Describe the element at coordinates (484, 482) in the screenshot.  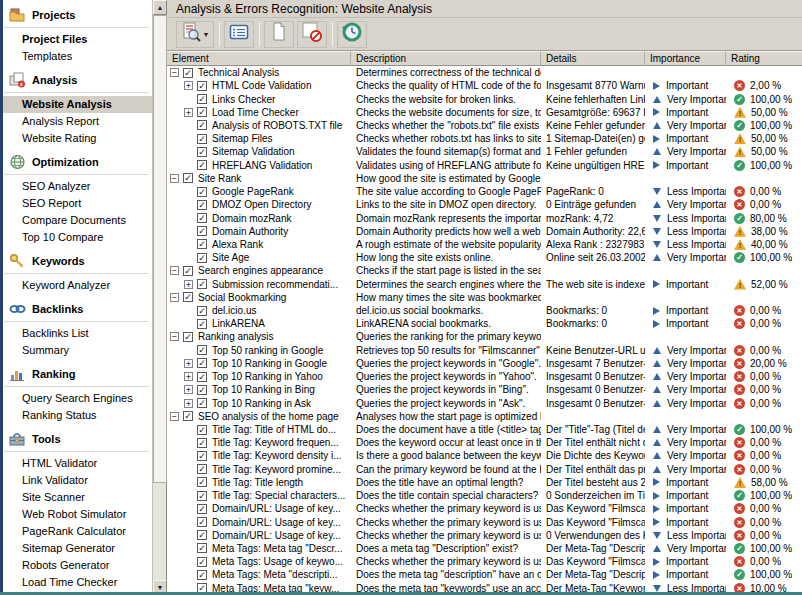
I see `table-row: ✓Title Tag: Title lengthDoes the title h…` at that location.